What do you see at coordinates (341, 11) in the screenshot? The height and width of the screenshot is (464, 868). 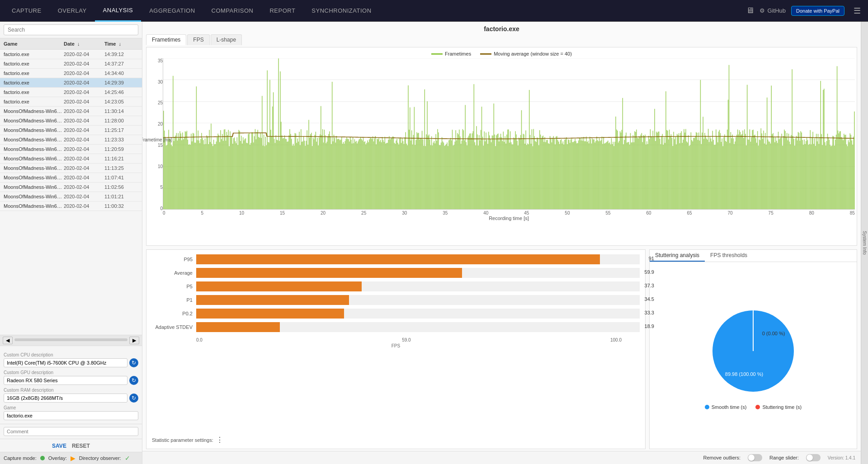 I see `nav-synchronization: SYNCHRONIZATION` at bounding box center [341, 11].